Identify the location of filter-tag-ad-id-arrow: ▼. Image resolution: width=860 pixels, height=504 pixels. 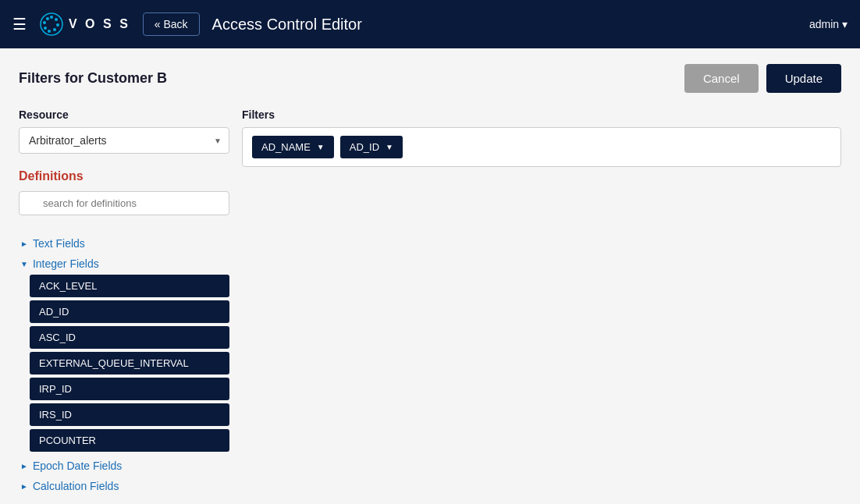
(389, 147).